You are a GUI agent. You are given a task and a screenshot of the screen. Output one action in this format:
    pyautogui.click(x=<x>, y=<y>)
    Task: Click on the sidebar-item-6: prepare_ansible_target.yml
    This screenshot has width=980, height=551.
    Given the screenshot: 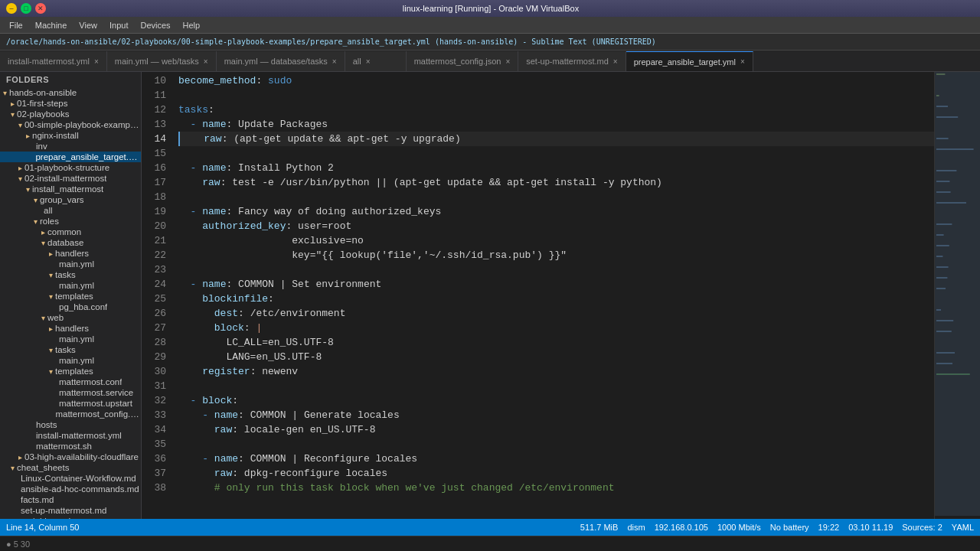 What is the action you would take?
    pyautogui.click(x=70, y=157)
    